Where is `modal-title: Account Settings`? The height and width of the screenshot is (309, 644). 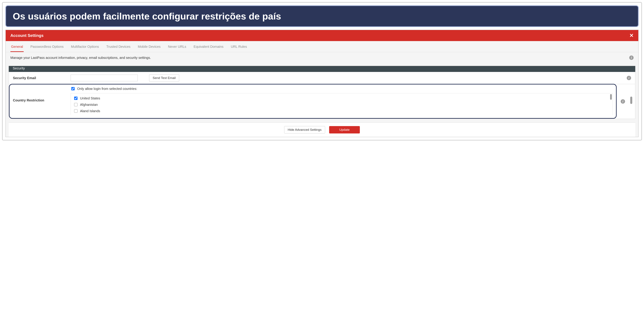 modal-title: Account Settings is located at coordinates (27, 35).